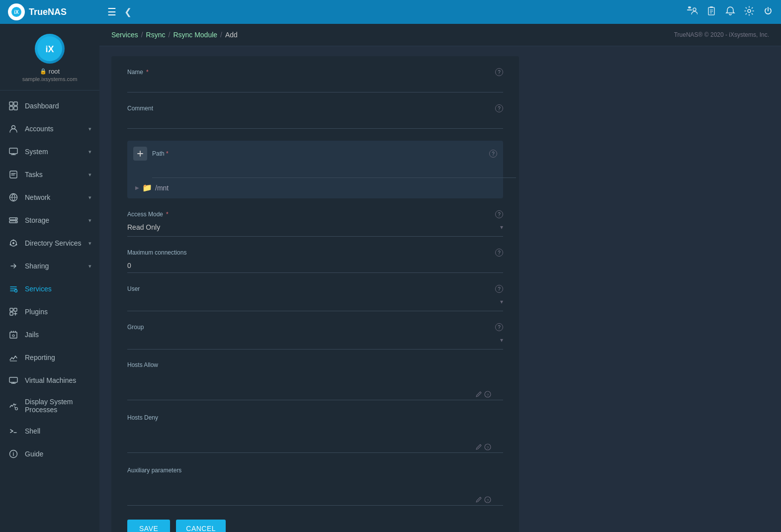  I want to click on breadcrumb-add: Add, so click(232, 35).